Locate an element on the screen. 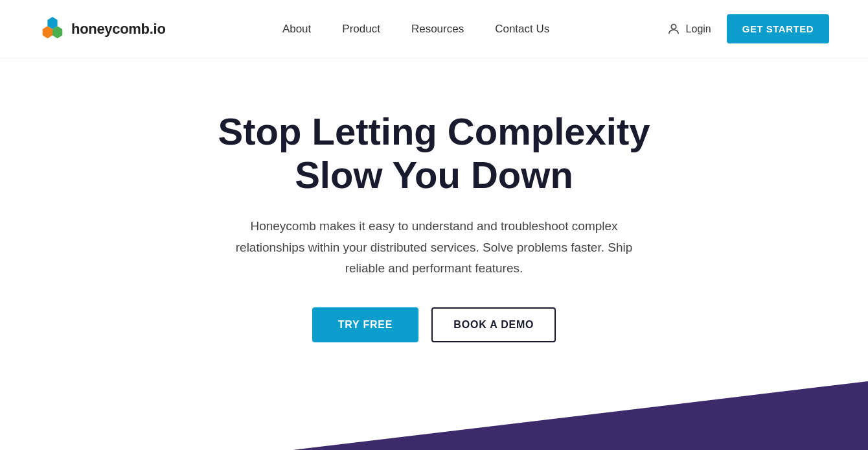 This screenshot has width=868, height=450. book-demo-button: BOOK A DEMO is located at coordinates (494, 325).